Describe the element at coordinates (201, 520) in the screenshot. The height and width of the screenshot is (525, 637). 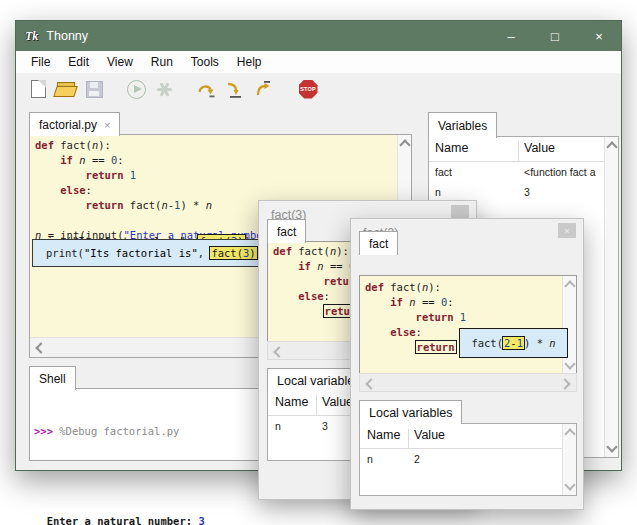
I see `user-input: 3` at that location.